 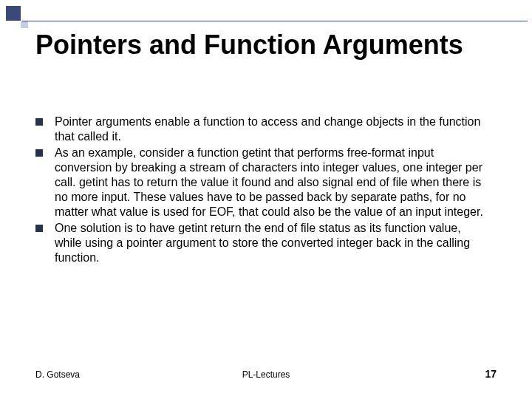 I want to click on bullet-text: One solution is to have getint return th…, so click(x=271, y=243).